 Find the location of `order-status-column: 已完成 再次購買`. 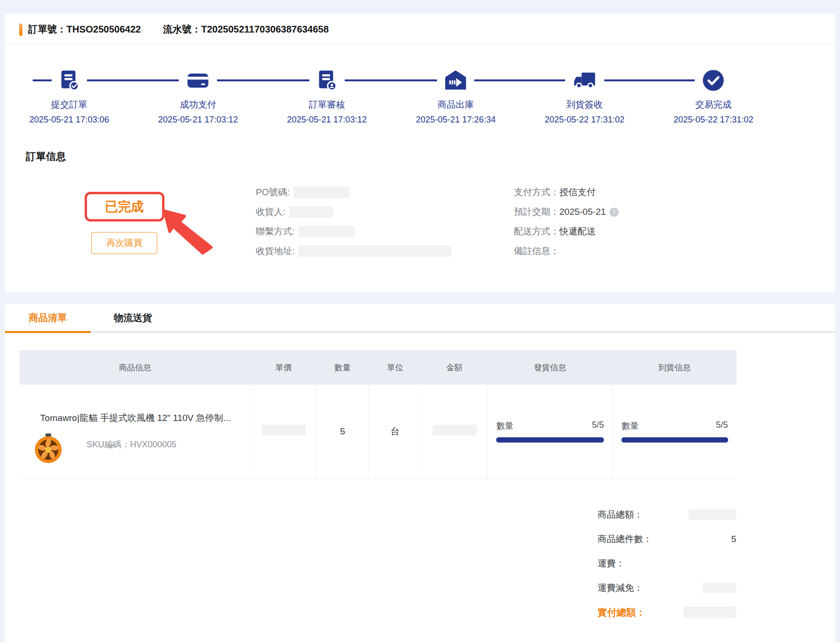

order-status-column: 已完成 再次購買 is located at coordinates (124, 225).